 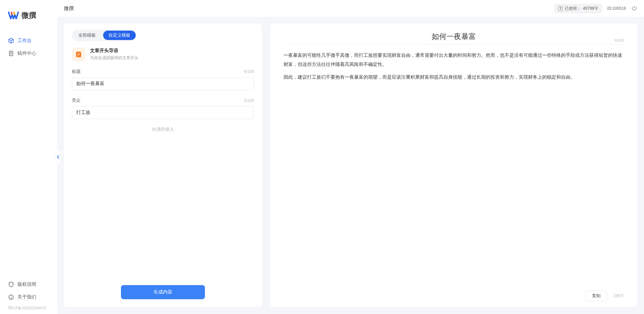 What do you see at coordinates (163, 292) in the screenshot?
I see `generate-button: 生成内容` at bounding box center [163, 292].